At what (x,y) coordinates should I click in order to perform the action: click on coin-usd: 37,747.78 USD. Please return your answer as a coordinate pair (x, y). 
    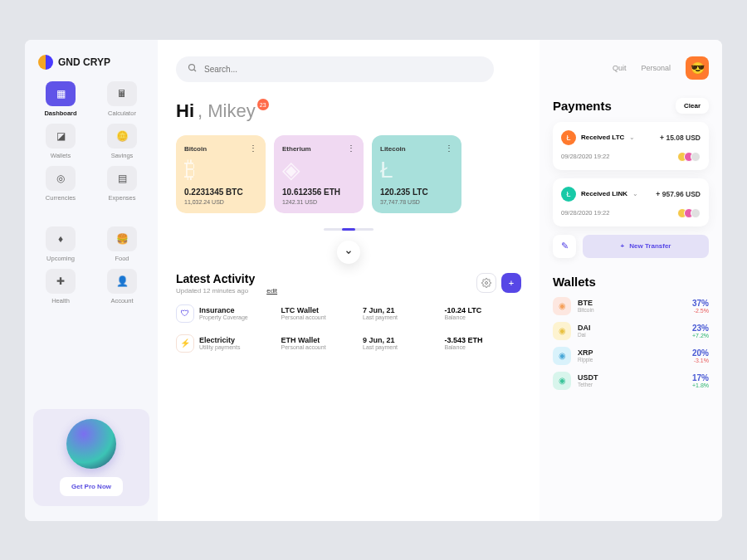
    Looking at the image, I should click on (417, 202).